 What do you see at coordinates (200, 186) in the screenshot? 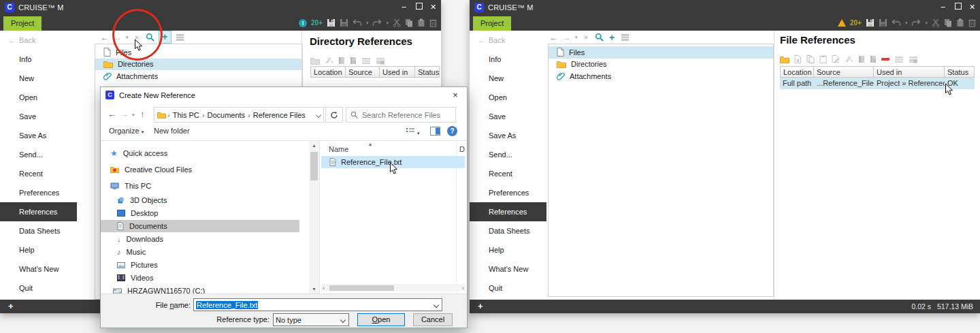
I see `nav-item-this-pc: This PC` at bounding box center [200, 186].